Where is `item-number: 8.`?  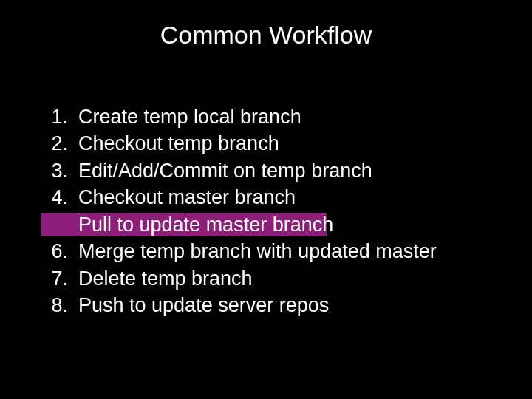 item-number: 8. is located at coordinates (55, 305).